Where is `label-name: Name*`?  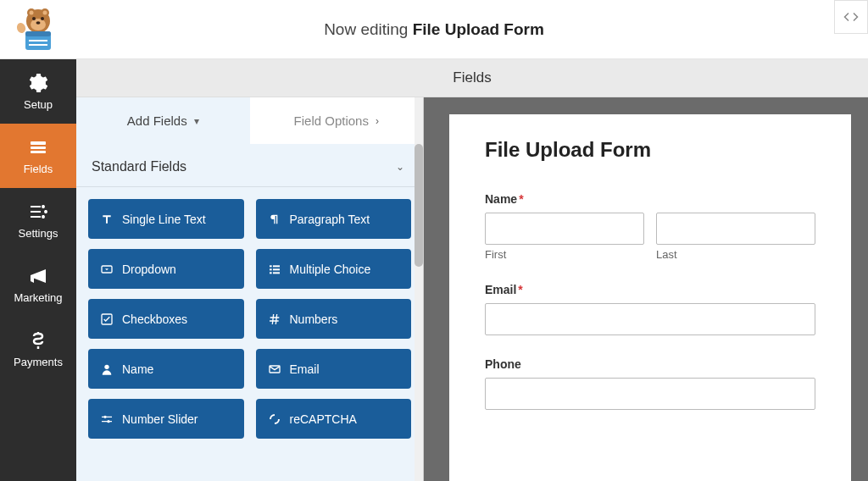
label-name: Name* is located at coordinates (650, 199).